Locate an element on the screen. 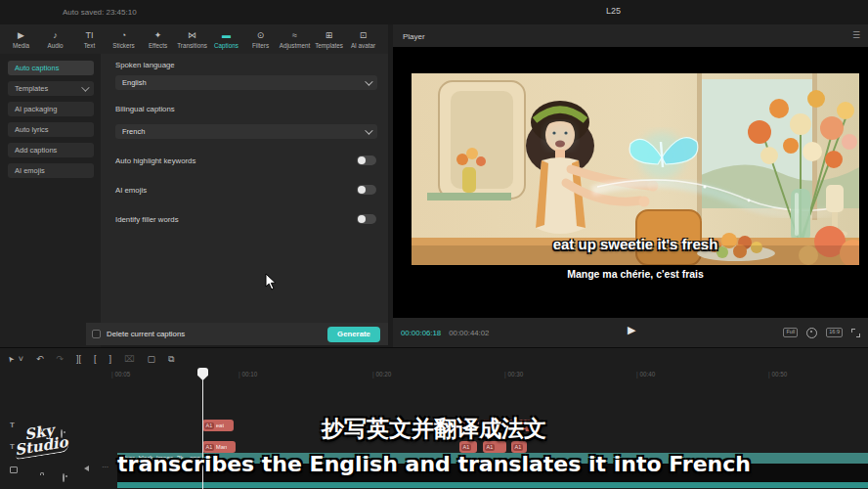 The image size is (868, 489). toolbar-item-stickers: ◔ Stickers is located at coordinates (123, 39).